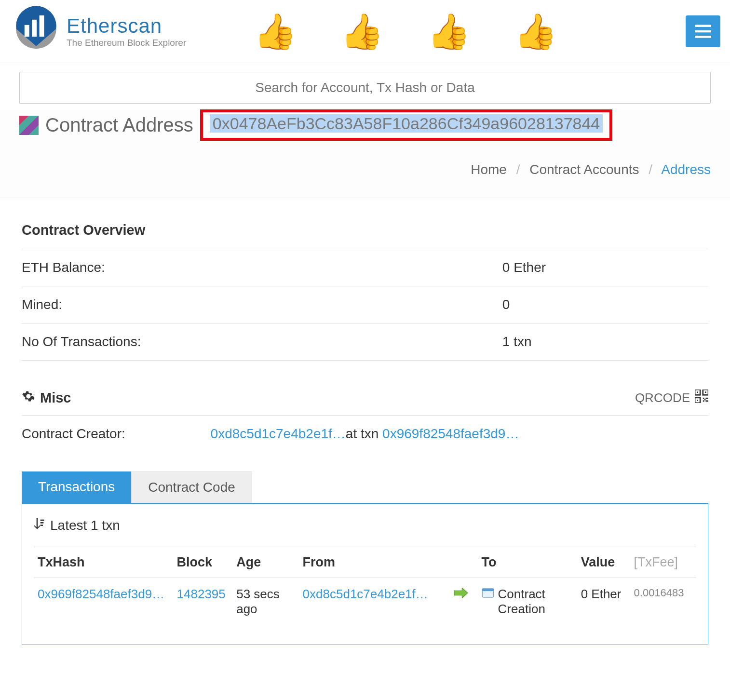  I want to click on th-from: From, so click(372, 563).